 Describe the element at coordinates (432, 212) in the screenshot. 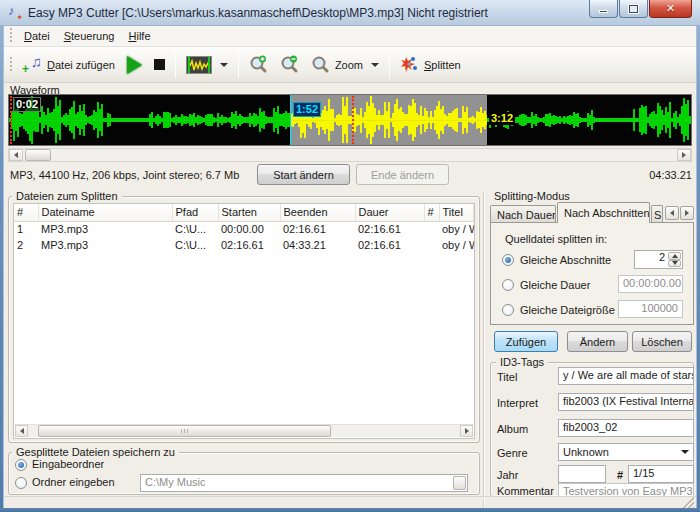

I see `col-hash: #` at that location.